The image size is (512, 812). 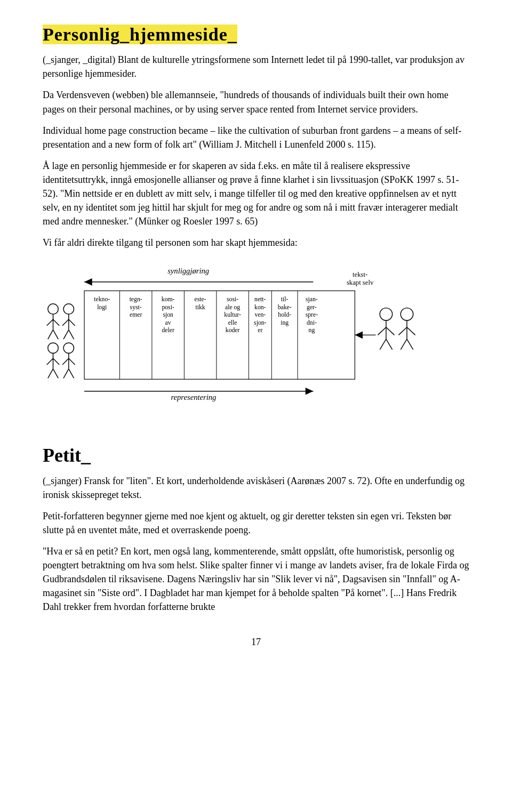 I want to click on svg-text: koder, so click(x=233, y=331).